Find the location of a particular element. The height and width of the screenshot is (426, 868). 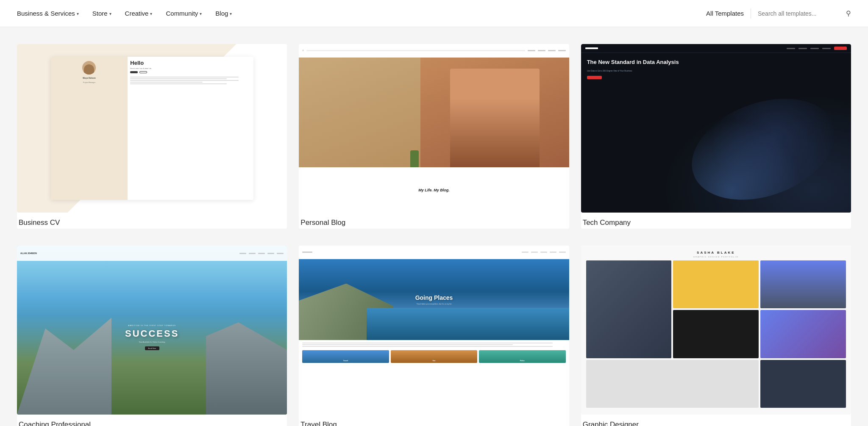

thumb-coaching: ALLAN JOHNSON Ambition is the first ste is located at coordinates (152, 330).